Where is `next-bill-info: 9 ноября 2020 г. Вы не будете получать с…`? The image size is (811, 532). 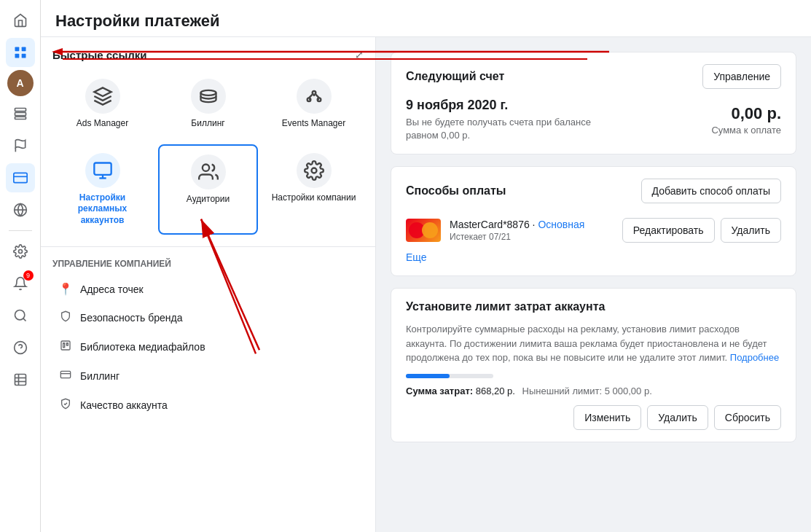 next-bill-info: 9 ноября 2020 г. Вы не будете получать с… is located at coordinates (593, 120).